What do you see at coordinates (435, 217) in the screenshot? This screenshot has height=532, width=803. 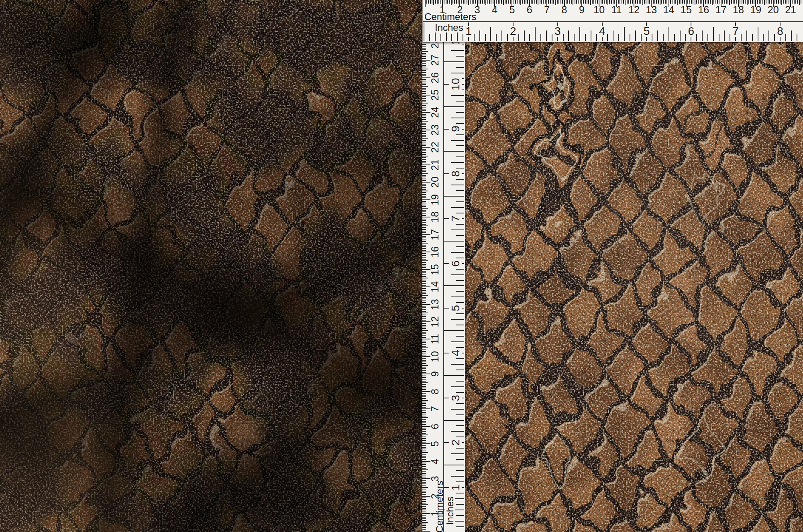 I see `cm-number: 18` at bounding box center [435, 217].